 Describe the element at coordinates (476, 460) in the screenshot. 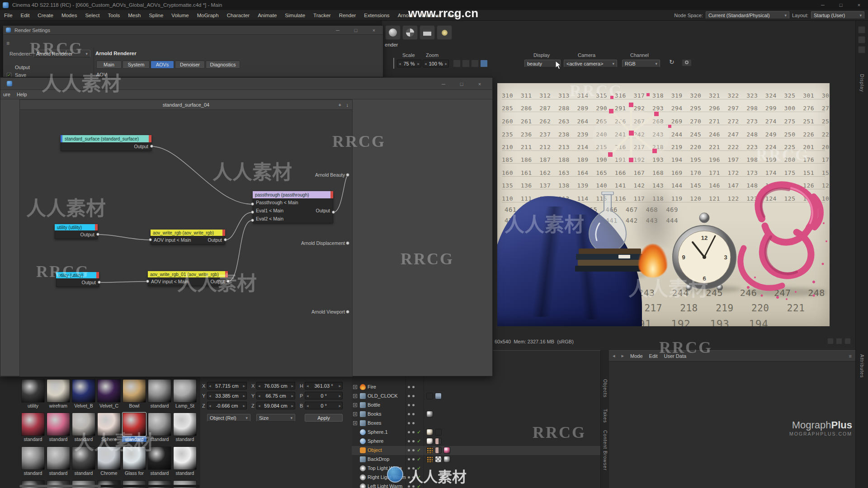

I see `object-row: BackDrop ✓` at that location.